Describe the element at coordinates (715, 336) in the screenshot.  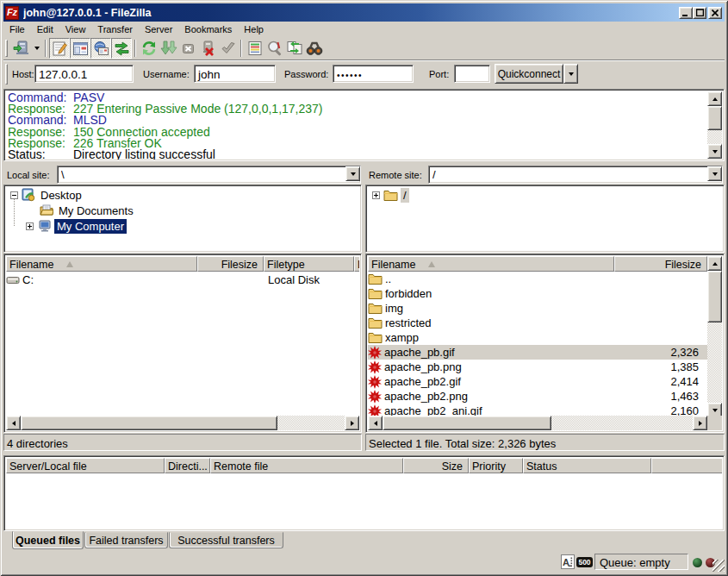
I see `remote-list-vscrollbar` at that location.